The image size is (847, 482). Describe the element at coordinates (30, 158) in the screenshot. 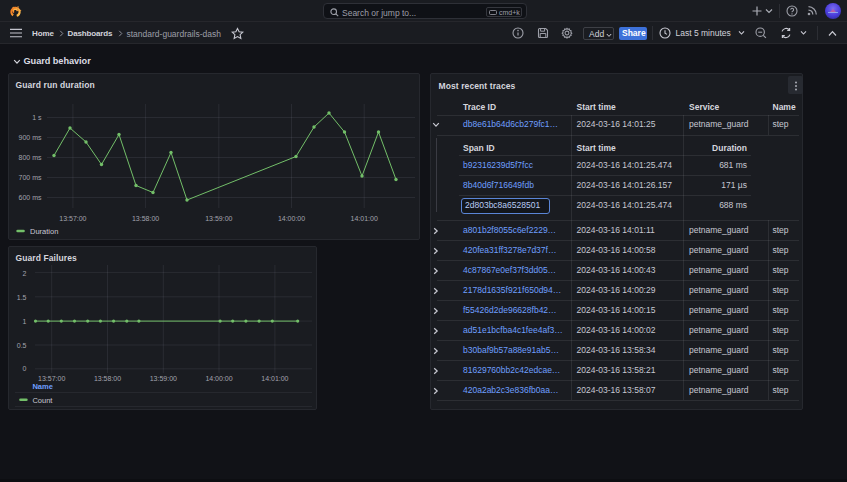

I see `svg-text: 800 ms` at that location.